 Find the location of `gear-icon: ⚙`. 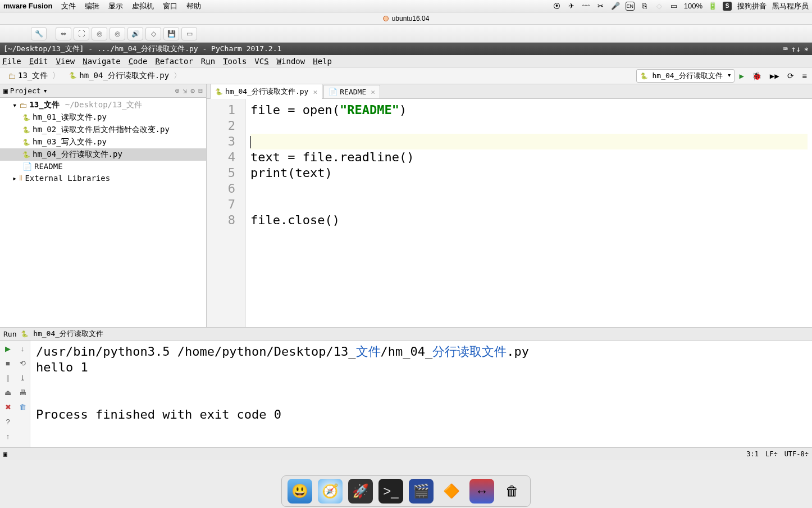

gear-icon: ⚙ is located at coordinates (193, 91).